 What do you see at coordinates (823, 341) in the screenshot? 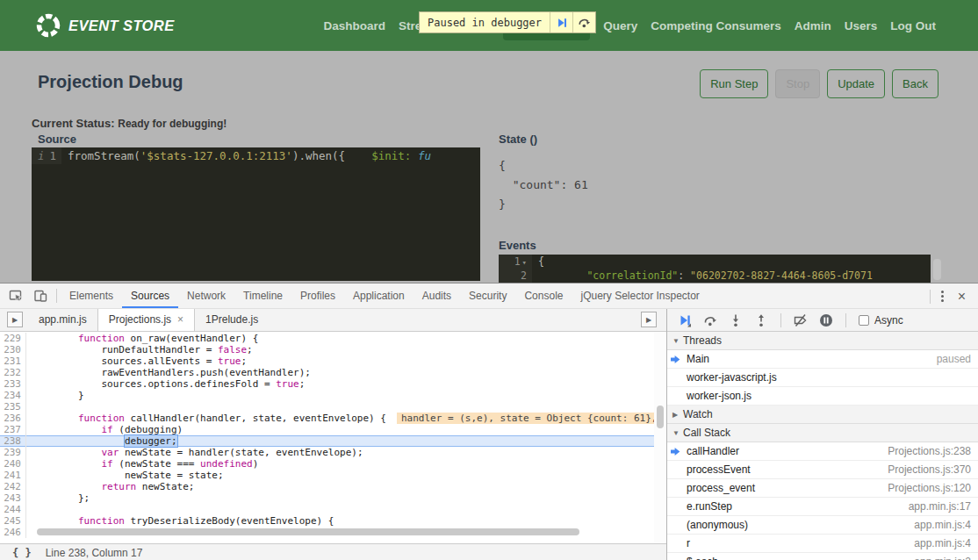
I see `threads-section-header: ▼Threads` at bounding box center [823, 341].